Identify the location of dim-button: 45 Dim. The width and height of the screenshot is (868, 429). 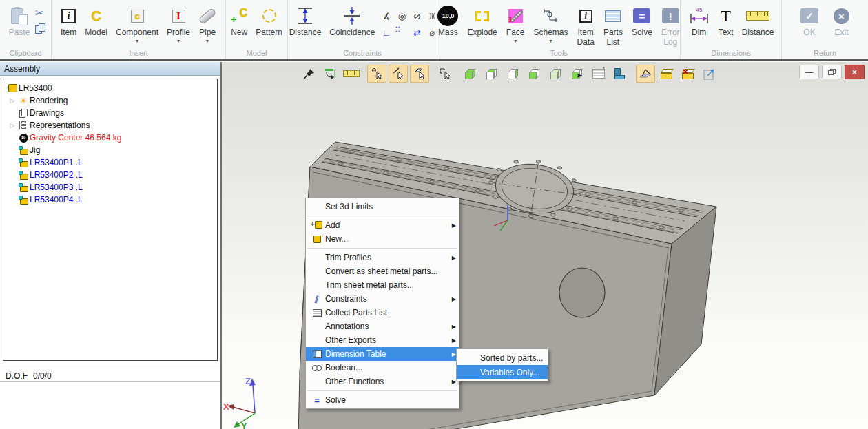
(699, 21).